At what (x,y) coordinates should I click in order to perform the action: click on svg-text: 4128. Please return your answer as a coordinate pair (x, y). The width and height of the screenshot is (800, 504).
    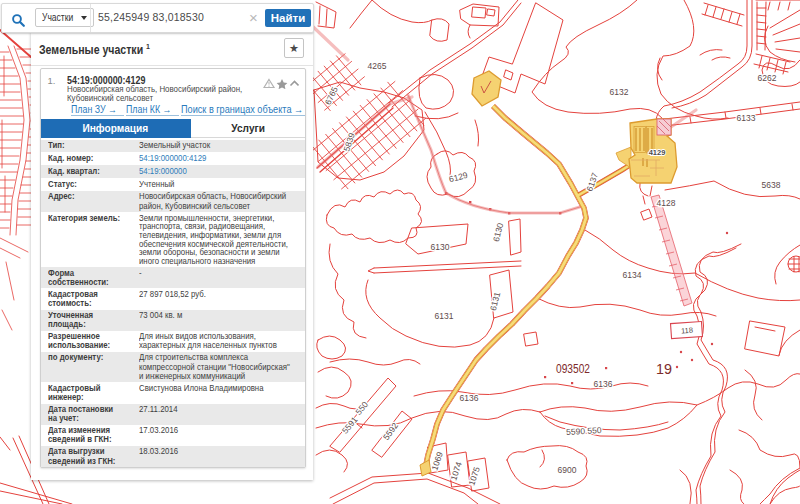
    Looking at the image, I should click on (666, 203).